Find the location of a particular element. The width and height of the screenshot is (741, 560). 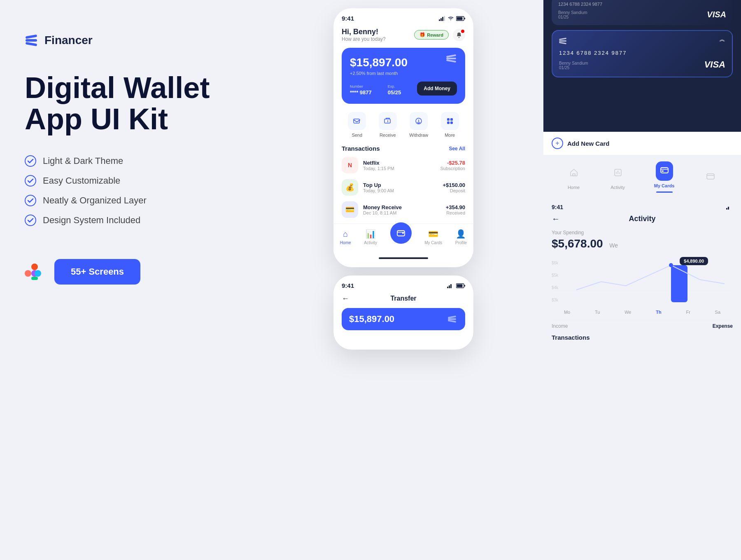

main-phone: 9:41 is located at coordinates (403, 138).